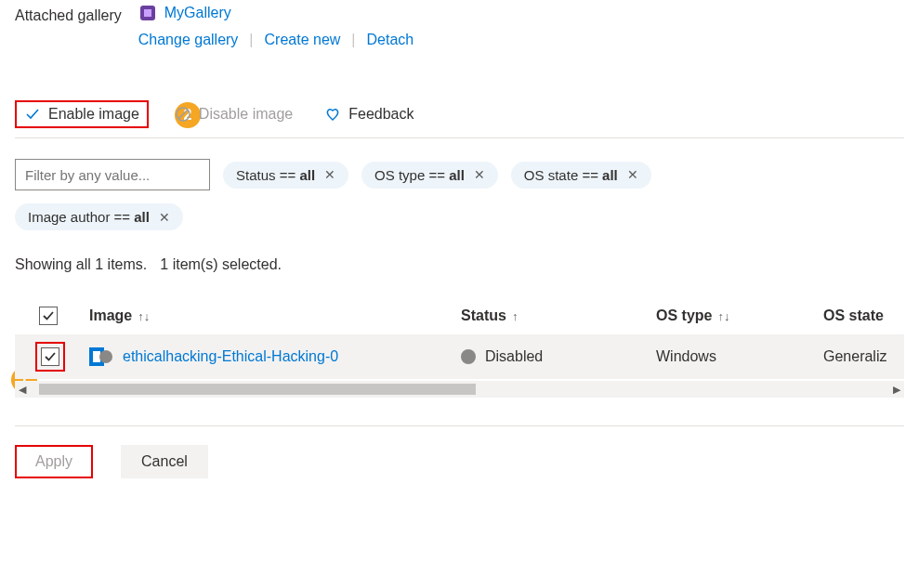 The image size is (919, 588). What do you see at coordinates (369, 114) in the screenshot?
I see `feedback-button: Feedback` at bounding box center [369, 114].